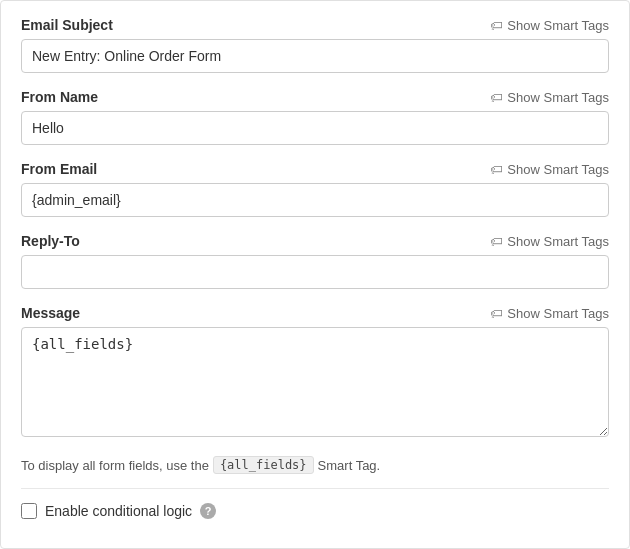 The height and width of the screenshot is (549, 630). Describe the element at coordinates (558, 98) in the screenshot. I see `from-name-smart-tags-label: Show Smart Tags` at that location.